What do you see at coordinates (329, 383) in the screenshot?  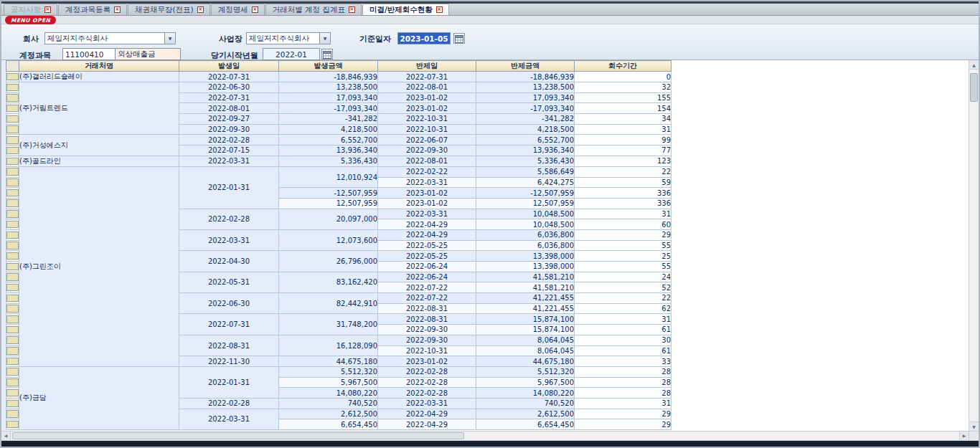 I see `occur-amount-cell: 5,967,500` at bounding box center [329, 383].